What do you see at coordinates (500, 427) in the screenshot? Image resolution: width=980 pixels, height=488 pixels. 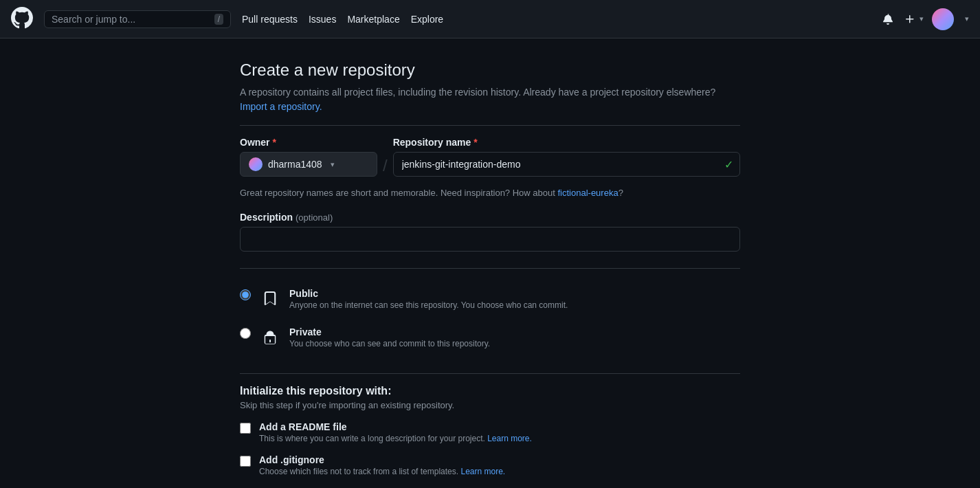 I see `readme-title: Add a README file` at bounding box center [500, 427].